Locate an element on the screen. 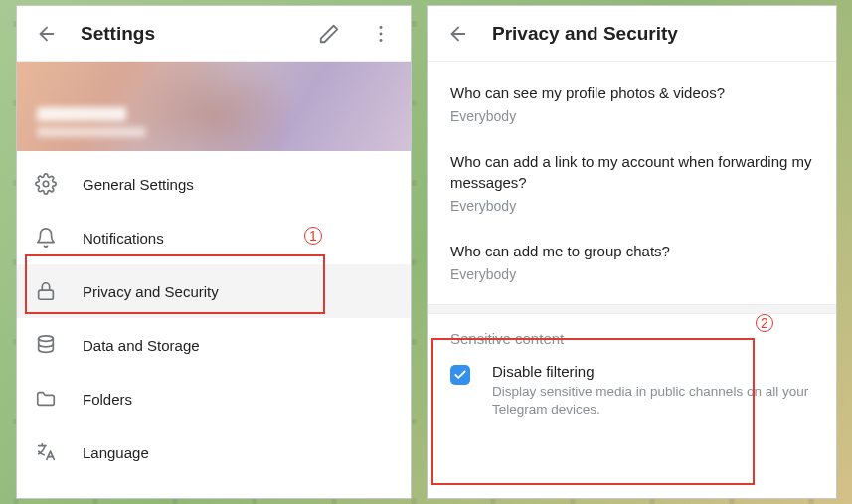 Image resolution: width=852 pixels, height=504 pixels. sidebar-item-label: Data and Storage is located at coordinates (141, 346).